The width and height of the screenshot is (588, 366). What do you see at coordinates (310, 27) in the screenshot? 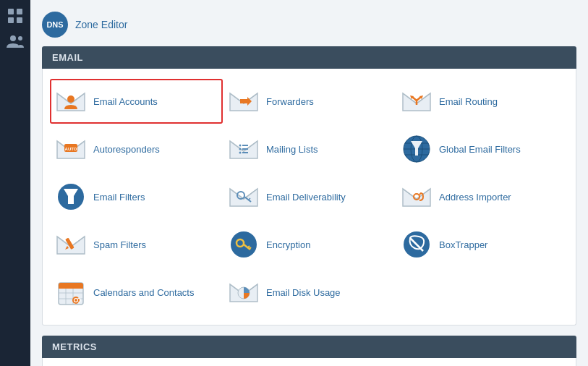
I see `top-bar: DNS Zone Editor` at bounding box center [310, 27].